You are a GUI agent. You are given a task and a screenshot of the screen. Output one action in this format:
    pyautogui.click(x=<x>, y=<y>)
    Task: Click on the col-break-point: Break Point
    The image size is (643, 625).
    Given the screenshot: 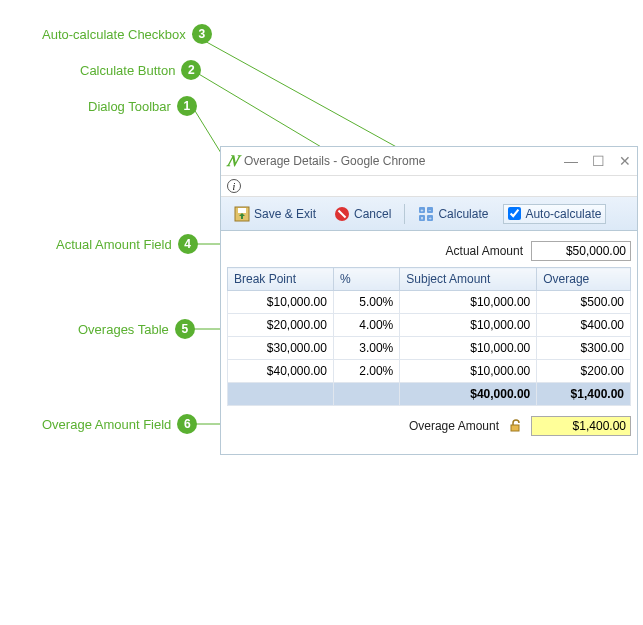 What is the action you would take?
    pyautogui.click(x=281, y=280)
    